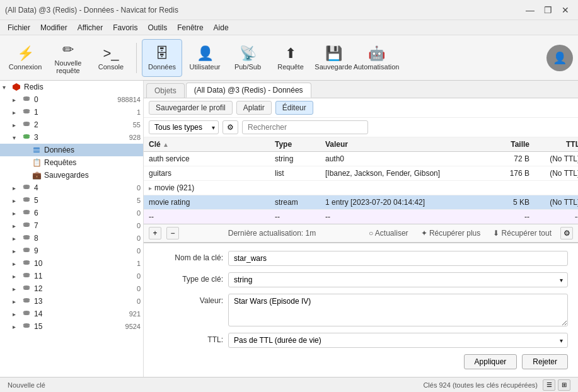 The height and width of the screenshot is (392, 578). What do you see at coordinates (72, 112) in the screenshot?
I see `sidebar-item-1: ▸11` at bounding box center [72, 112].